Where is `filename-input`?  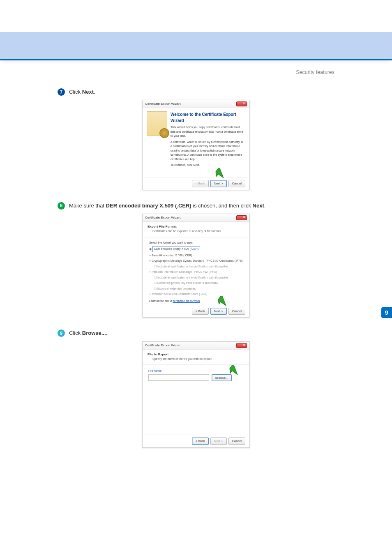
filename-input is located at coordinates (179, 378).